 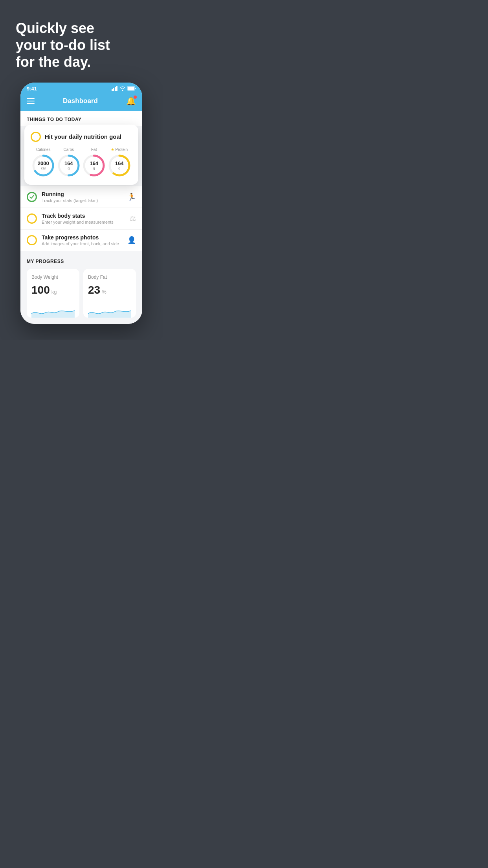 What do you see at coordinates (43, 168) in the screenshot?
I see `donut-unit: cal` at bounding box center [43, 168].